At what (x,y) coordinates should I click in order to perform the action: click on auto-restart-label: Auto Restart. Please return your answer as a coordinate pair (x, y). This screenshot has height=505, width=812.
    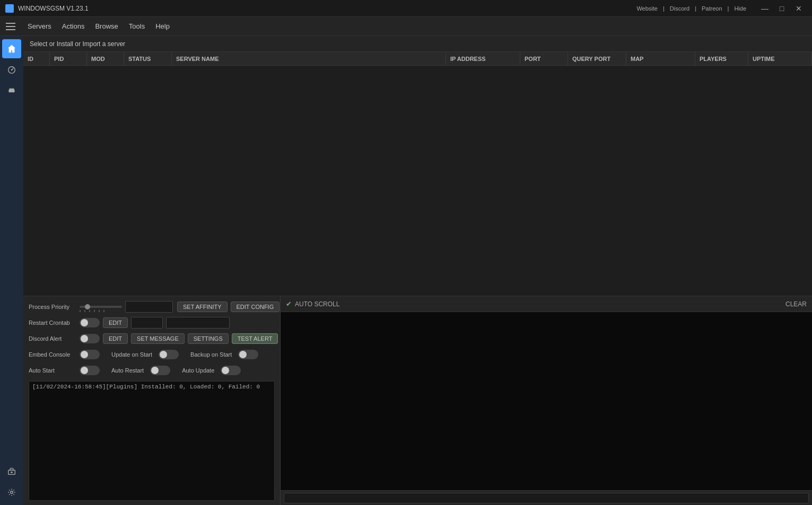
    Looking at the image, I should click on (127, 370).